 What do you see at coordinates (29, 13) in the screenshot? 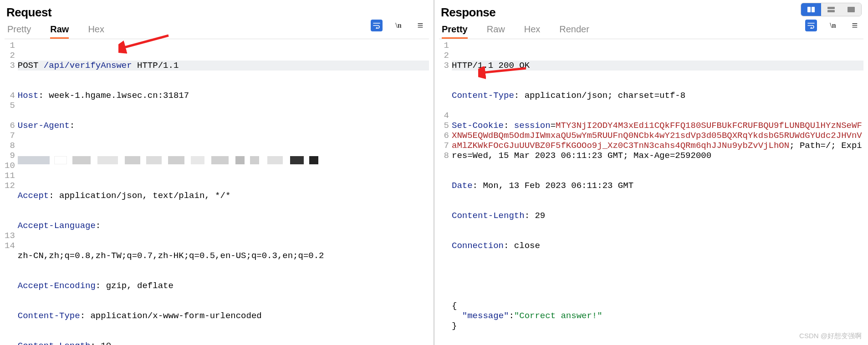
I see `request-title: Request` at bounding box center [29, 13].